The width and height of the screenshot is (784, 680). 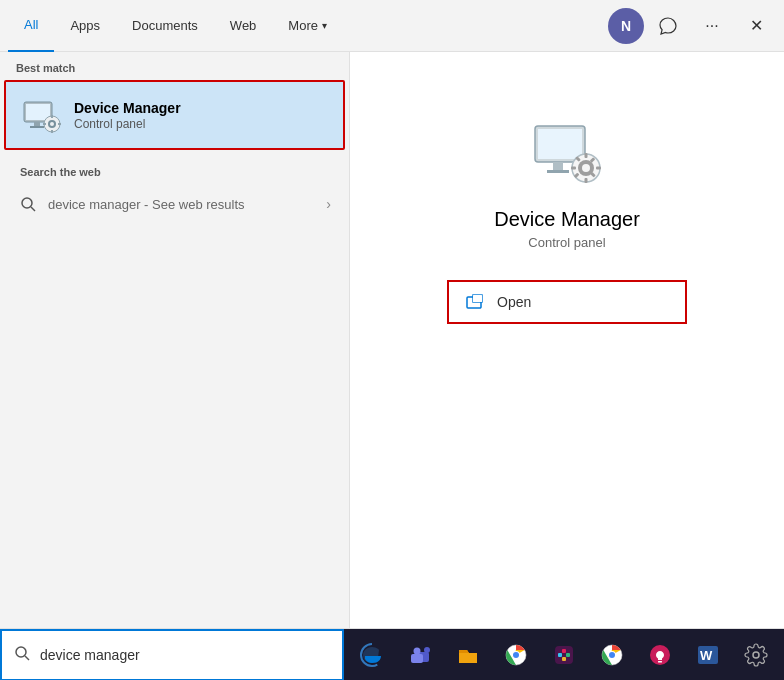 What do you see at coordinates (174, 115) in the screenshot?
I see `best-match-item: Device Manager Control panel` at bounding box center [174, 115].